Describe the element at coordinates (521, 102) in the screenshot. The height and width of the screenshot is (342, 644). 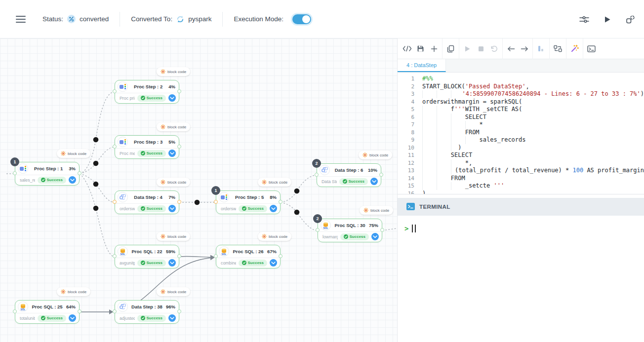
I see `code-line: 4orderswithmargin = sparkSQL(` at that location.